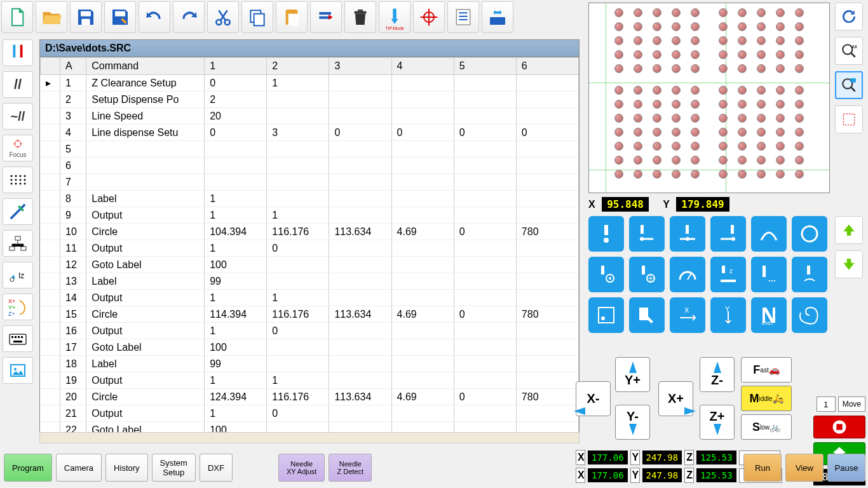  Describe the element at coordinates (236, 66) in the screenshot. I see `grid-header: 1` at that location.